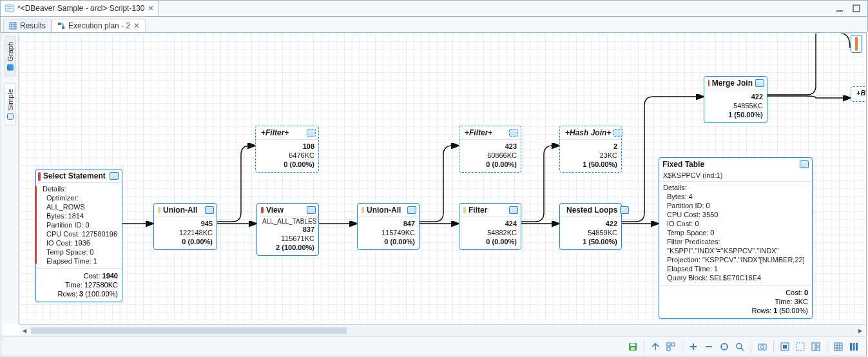 The width and height of the screenshot is (868, 357). What do you see at coordinates (724, 347) in the screenshot?
I see `zoom-reset-icon` at bounding box center [724, 347].